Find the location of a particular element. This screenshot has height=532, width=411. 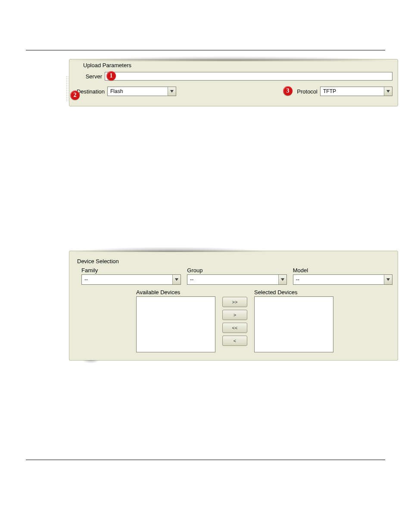

add-one-button: > is located at coordinates (235, 315).